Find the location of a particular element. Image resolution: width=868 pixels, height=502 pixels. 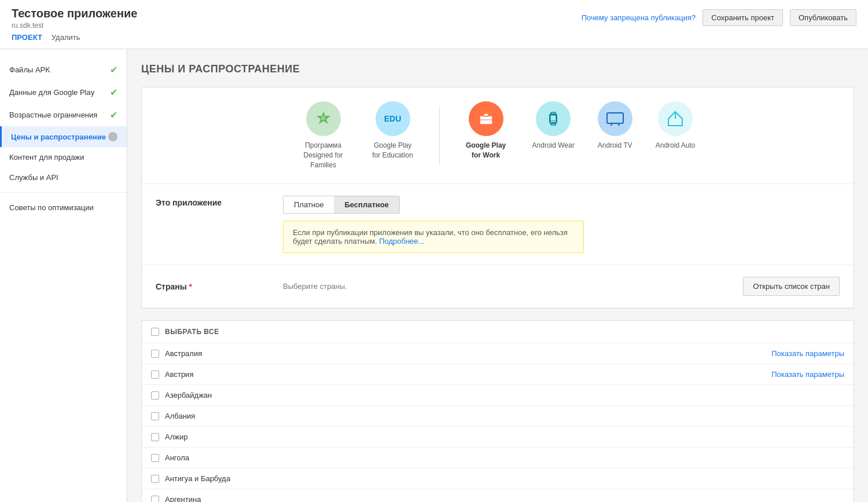

platform-icon-auto is located at coordinates (675, 119).